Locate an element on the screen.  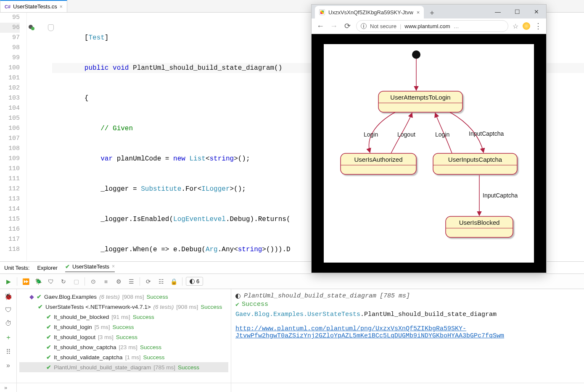
favicon-icon is located at coordinates (322, 12).